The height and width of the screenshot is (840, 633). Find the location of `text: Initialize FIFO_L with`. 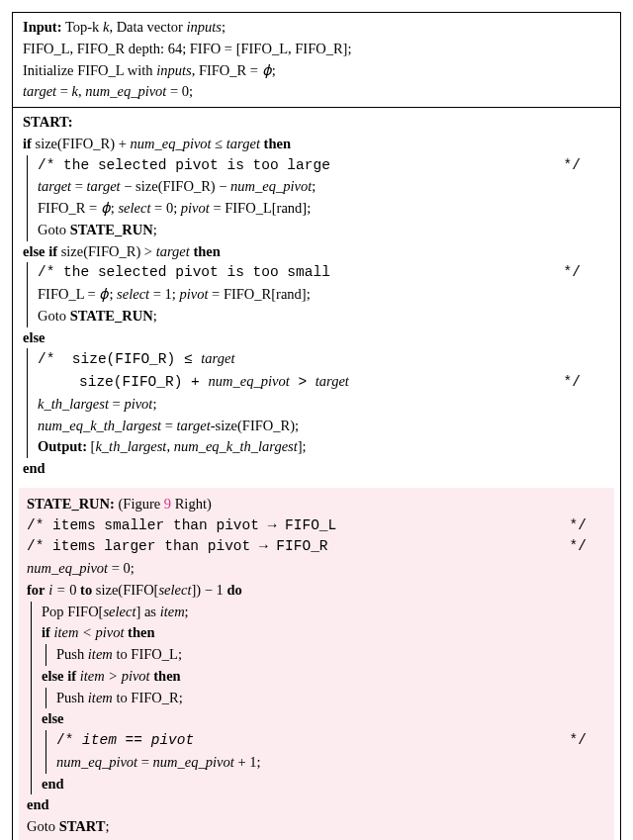

text: Initialize FIFO_L with is located at coordinates (89, 70).